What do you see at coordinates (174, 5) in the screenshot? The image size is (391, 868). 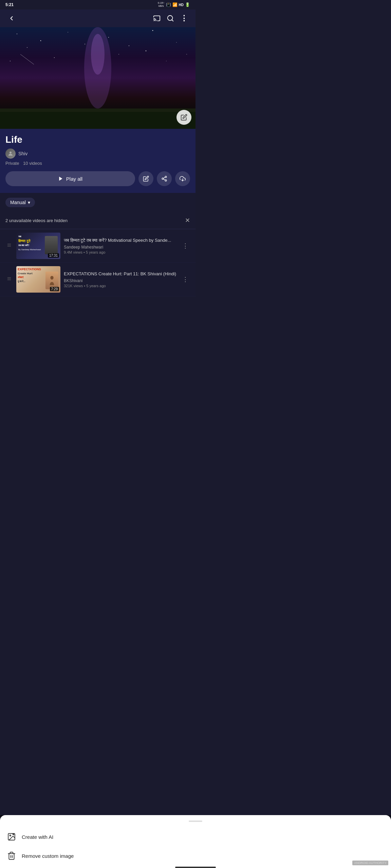 I see `status-icons: 0.15↑ kB/s 📳 📶 HD 🔋` at bounding box center [174, 5].